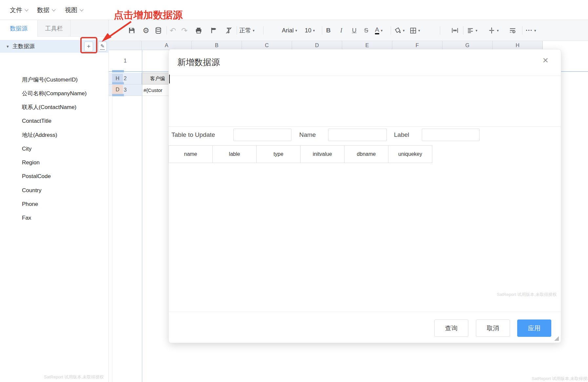  What do you see at coordinates (323, 154) in the screenshot?
I see `col-initvalue: initvalue` at bounding box center [323, 154].